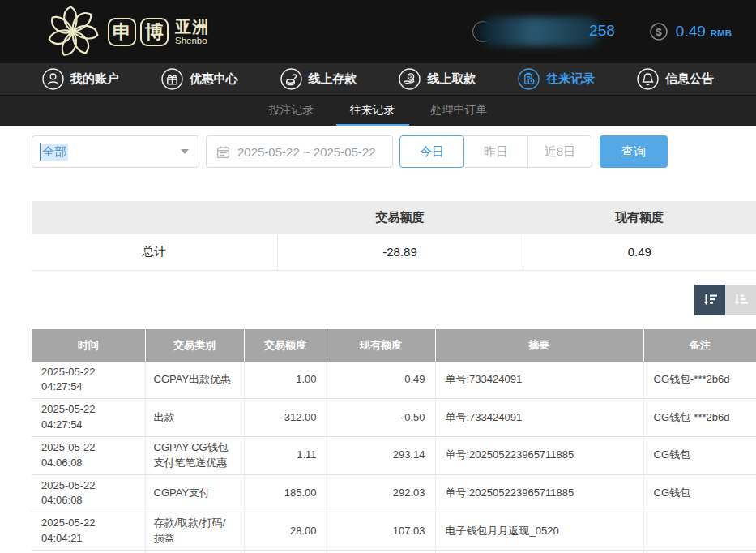 The image size is (756, 553). Describe the element at coordinates (432, 152) in the screenshot. I see `today-button: 今日` at that location.